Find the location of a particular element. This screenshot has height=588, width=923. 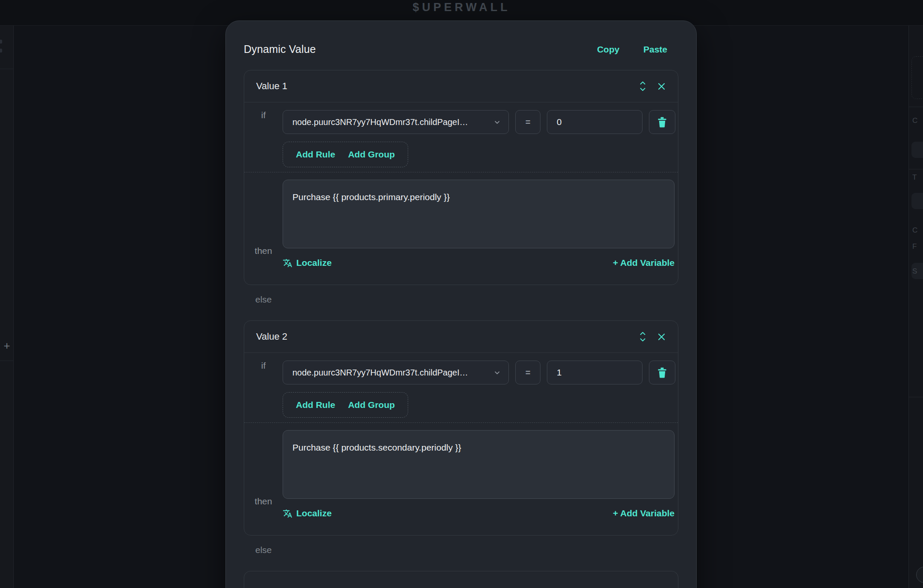

value-card-header: Value 2 is located at coordinates (461, 337).